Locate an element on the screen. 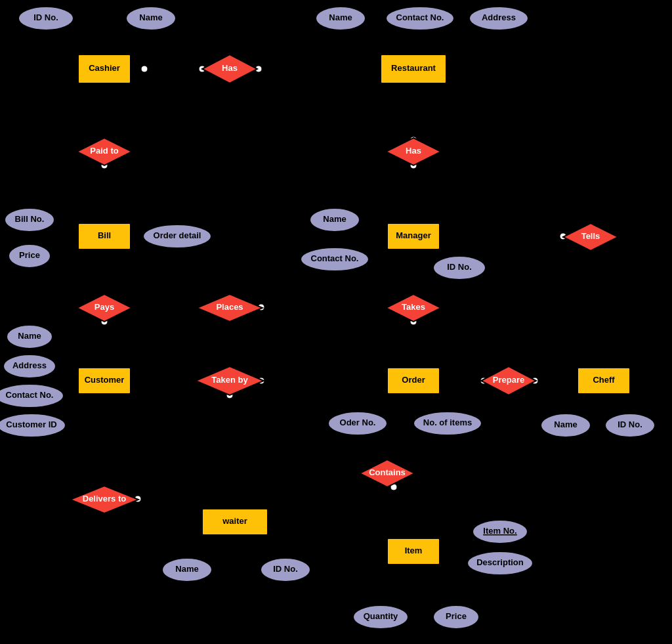 This screenshot has width=672, height=644. attr-manager-contact-label: Contact No. is located at coordinates (335, 259).